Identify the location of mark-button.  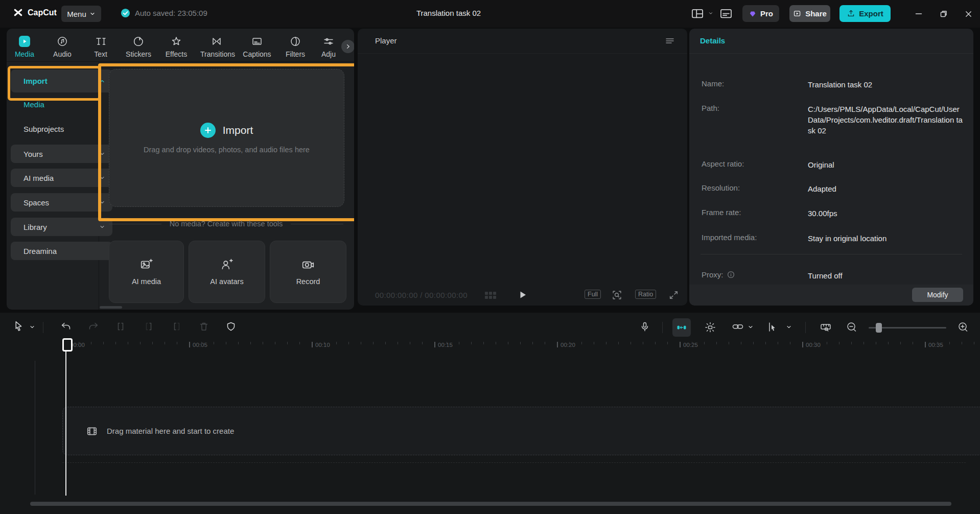
(231, 326).